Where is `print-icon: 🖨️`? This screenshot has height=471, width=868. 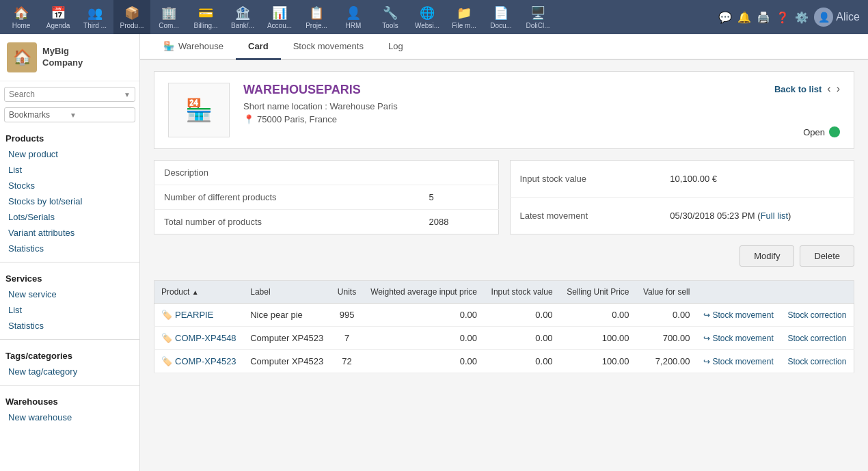 print-icon: 🖨️ is located at coordinates (763, 18).